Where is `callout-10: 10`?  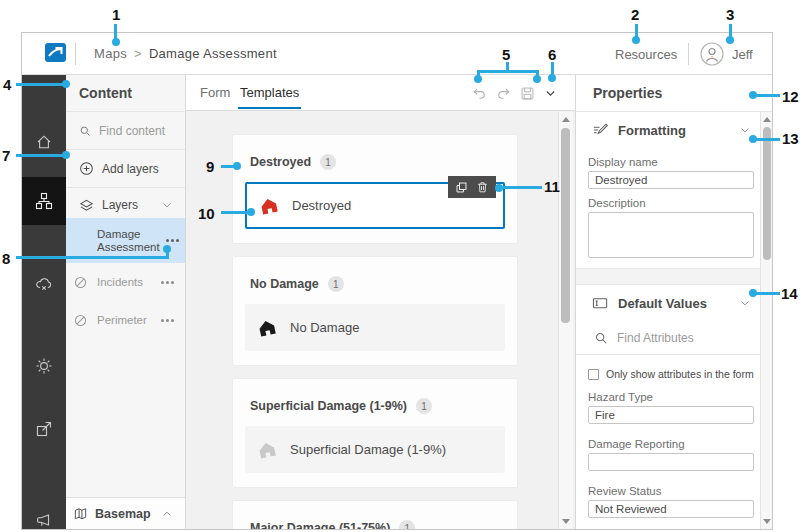
callout-10: 10 is located at coordinates (206, 214).